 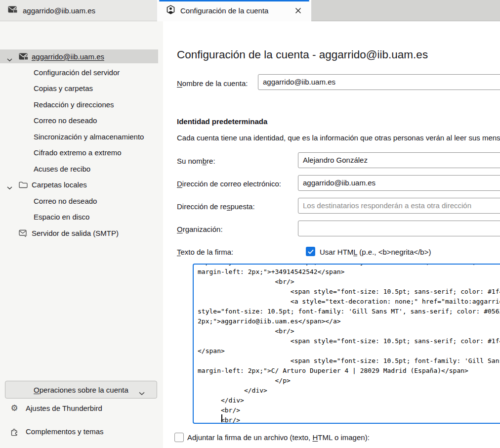 I want to click on sidebar-item-account: aggarrido@iib.uam.es, so click(x=79, y=56).